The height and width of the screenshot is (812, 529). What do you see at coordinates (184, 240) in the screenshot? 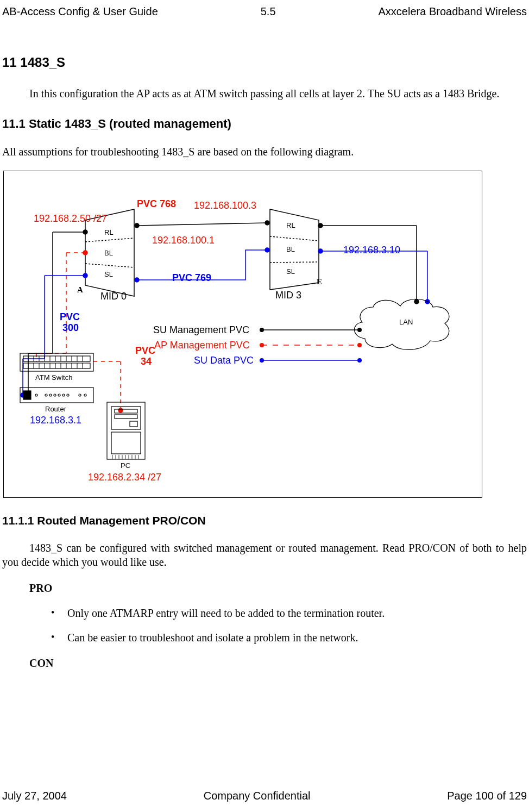
I see `label-ip-100-1: 192.168.100.1` at bounding box center [184, 240].